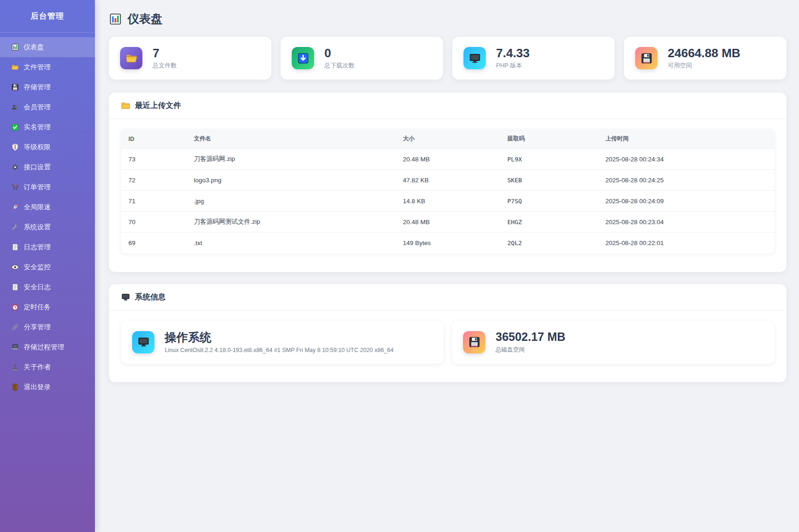  Describe the element at coordinates (37, 107) in the screenshot. I see `sidebar-item-label: 会员管理` at that location.